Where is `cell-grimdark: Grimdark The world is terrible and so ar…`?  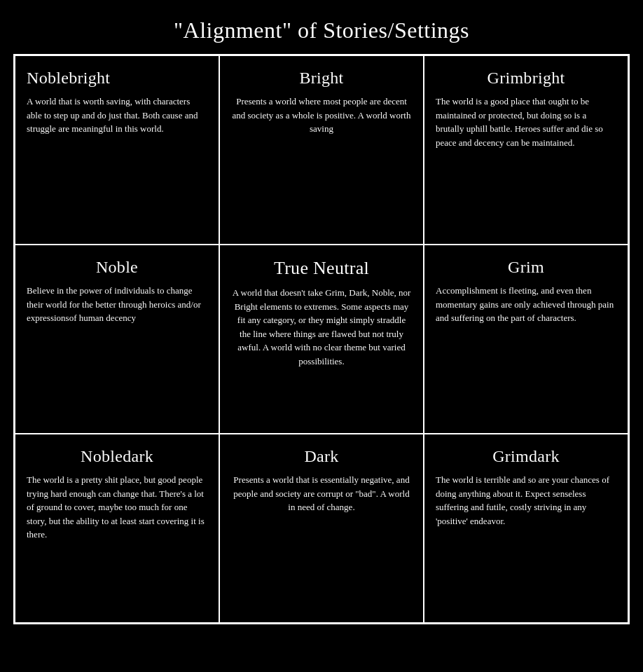 cell-grimdark: Grimdark The world is terrible and so ar… is located at coordinates (526, 528).